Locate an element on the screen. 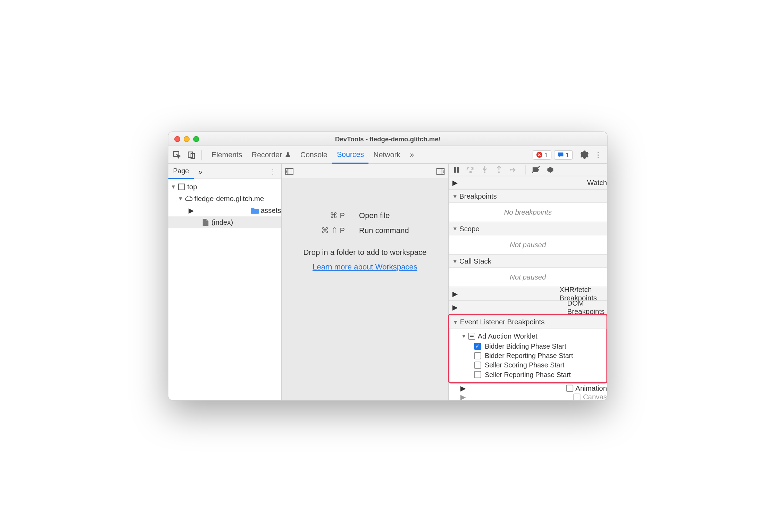 This screenshot has width=775, height=532. run-command-hint: ⌘ ⇧ P Run command is located at coordinates (365, 230).